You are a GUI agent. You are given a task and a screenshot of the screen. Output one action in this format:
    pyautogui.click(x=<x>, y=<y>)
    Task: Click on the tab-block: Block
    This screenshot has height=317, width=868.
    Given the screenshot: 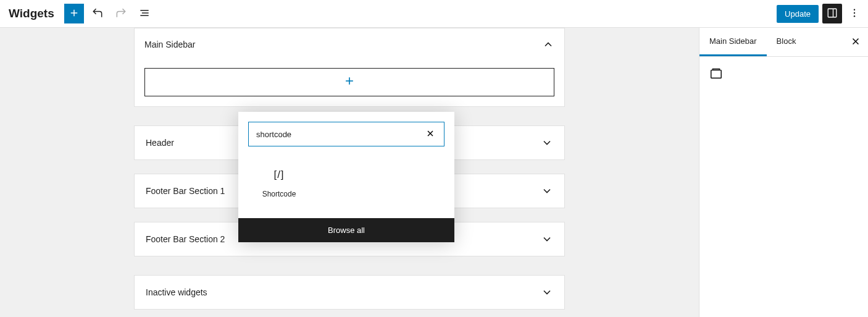 What is the action you would take?
    pyautogui.click(x=787, y=42)
    